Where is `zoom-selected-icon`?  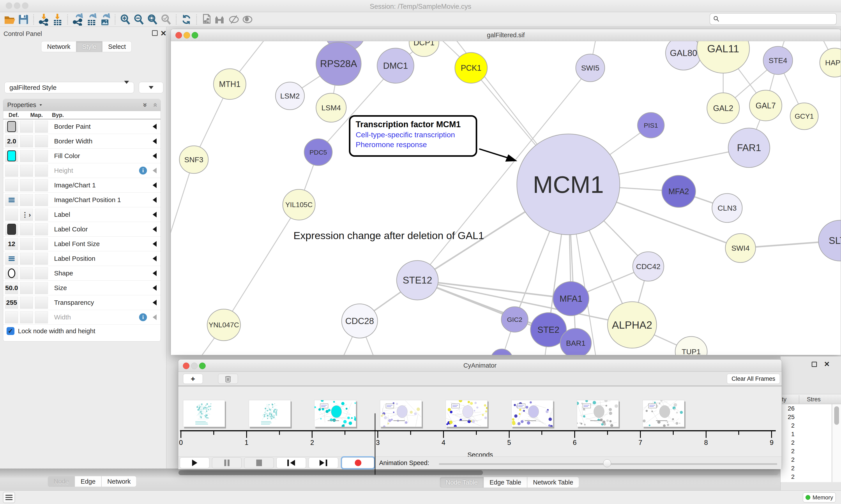
zoom-selected-icon is located at coordinates (166, 20).